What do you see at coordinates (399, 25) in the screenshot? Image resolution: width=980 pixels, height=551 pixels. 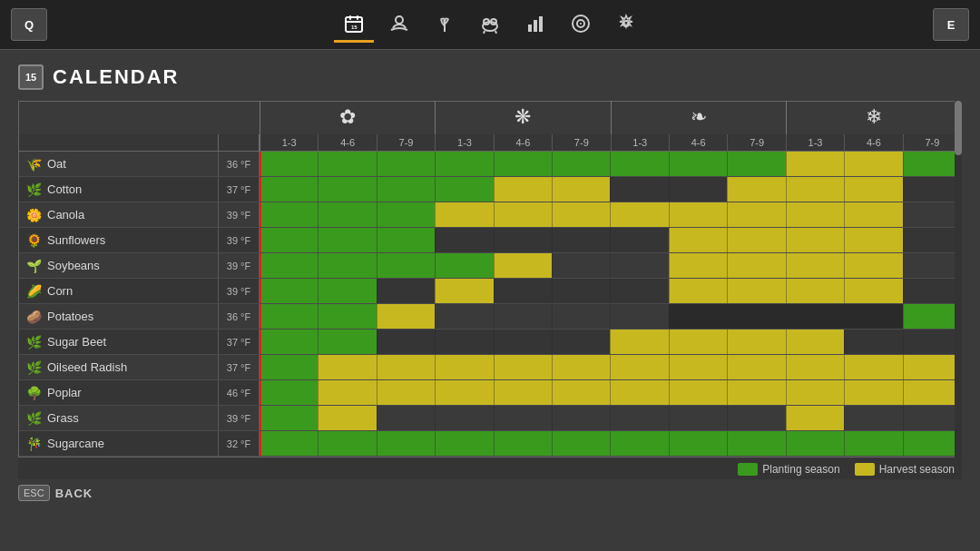 I see `nav-weather-tab` at bounding box center [399, 25].